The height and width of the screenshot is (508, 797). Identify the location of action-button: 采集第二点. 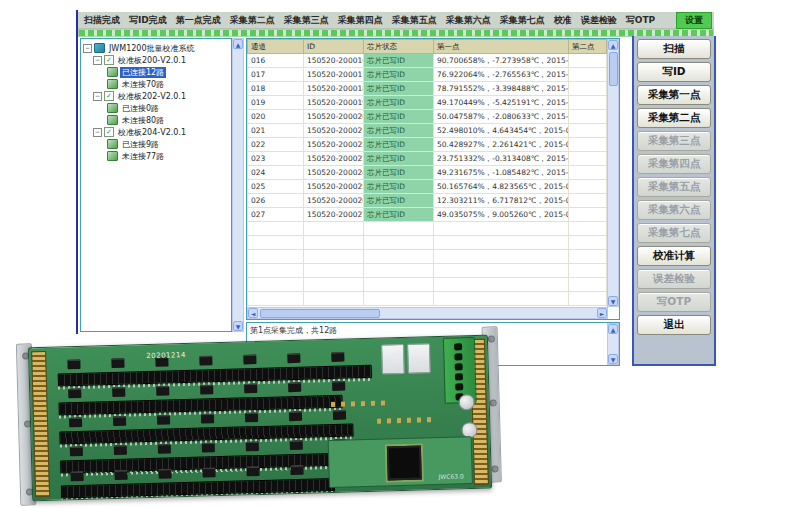
(674, 118).